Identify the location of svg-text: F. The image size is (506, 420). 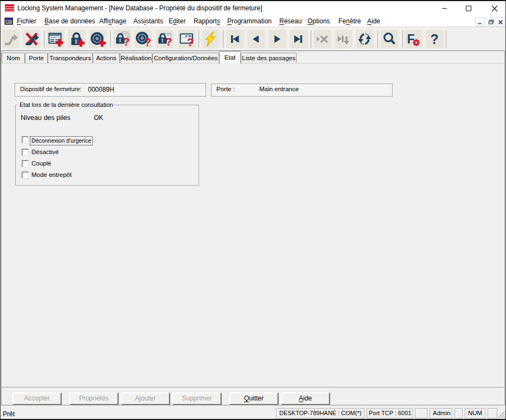
(411, 39).